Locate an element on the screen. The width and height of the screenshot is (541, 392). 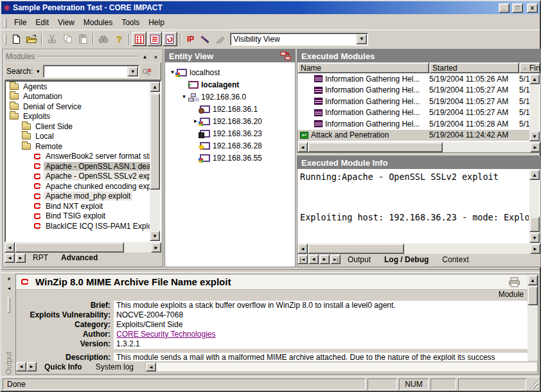
entity-node: localagent is located at coordinates (230, 85).